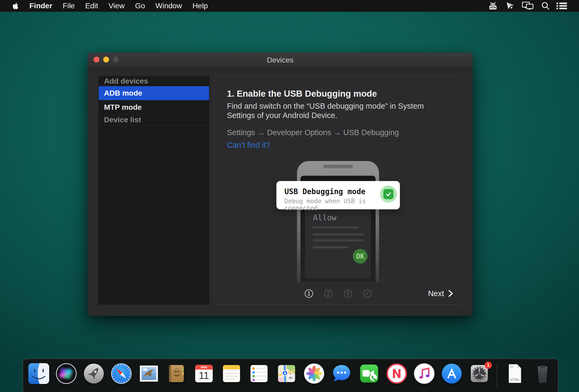  I want to click on step-indicator-3: 3, so click(348, 294).